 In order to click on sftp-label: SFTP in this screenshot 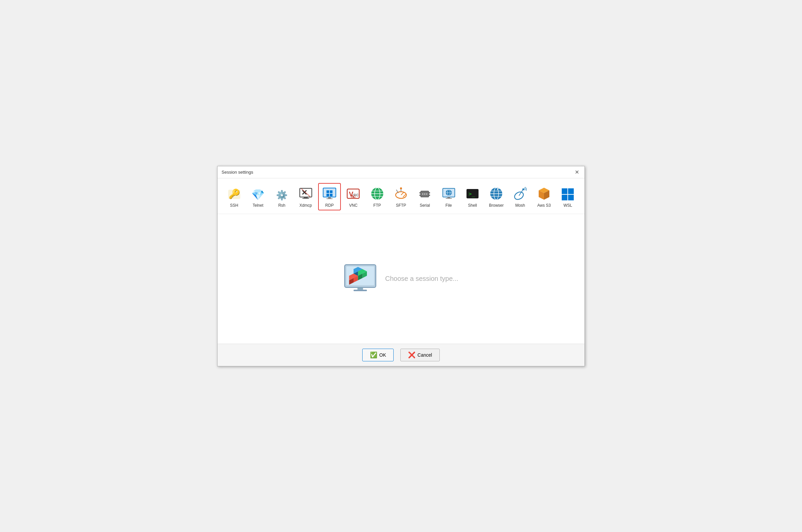, I will do `click(401, 205)`.